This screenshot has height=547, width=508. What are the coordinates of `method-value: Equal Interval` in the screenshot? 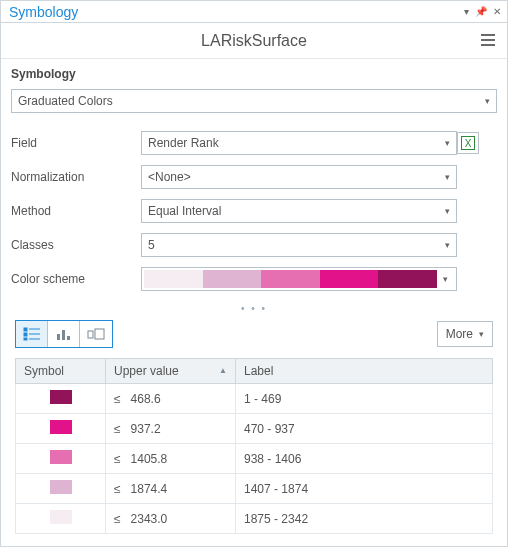 It's located at (184, 211).